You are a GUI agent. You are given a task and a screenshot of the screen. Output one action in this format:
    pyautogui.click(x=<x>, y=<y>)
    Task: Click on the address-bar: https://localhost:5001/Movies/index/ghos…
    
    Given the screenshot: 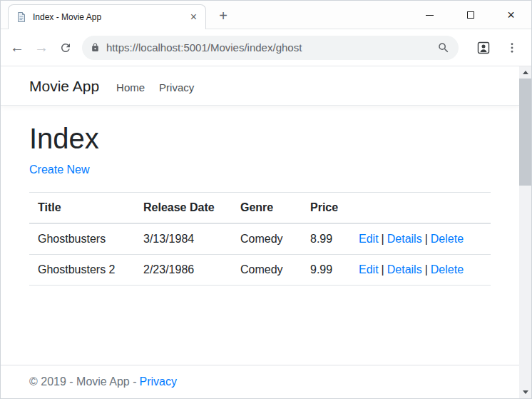 What is the action you would take?
    pyautogui.click(x=270, y=48)
    